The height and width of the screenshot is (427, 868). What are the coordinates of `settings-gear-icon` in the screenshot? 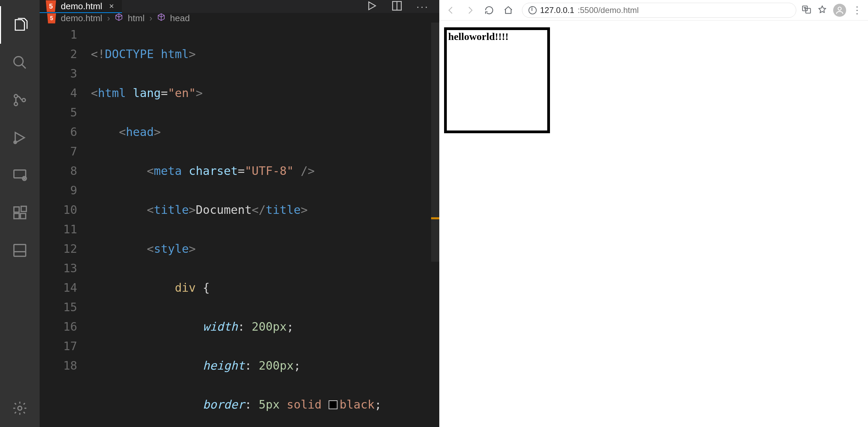 It's located at (20, 408).